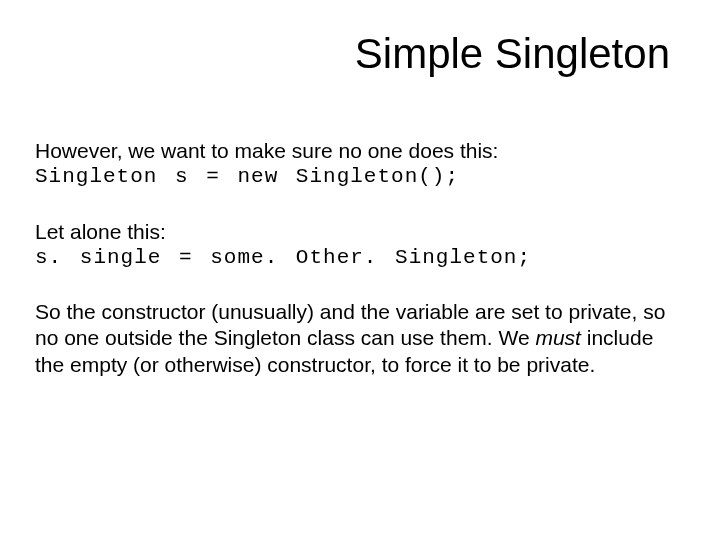 This screenshot has width=720, height=540. What do you see at coordinates (358, 246) in the screenshot?
I see `paragraph-2: Let alone this: s. single = some. Other.…` at bounding box center [358, 246].